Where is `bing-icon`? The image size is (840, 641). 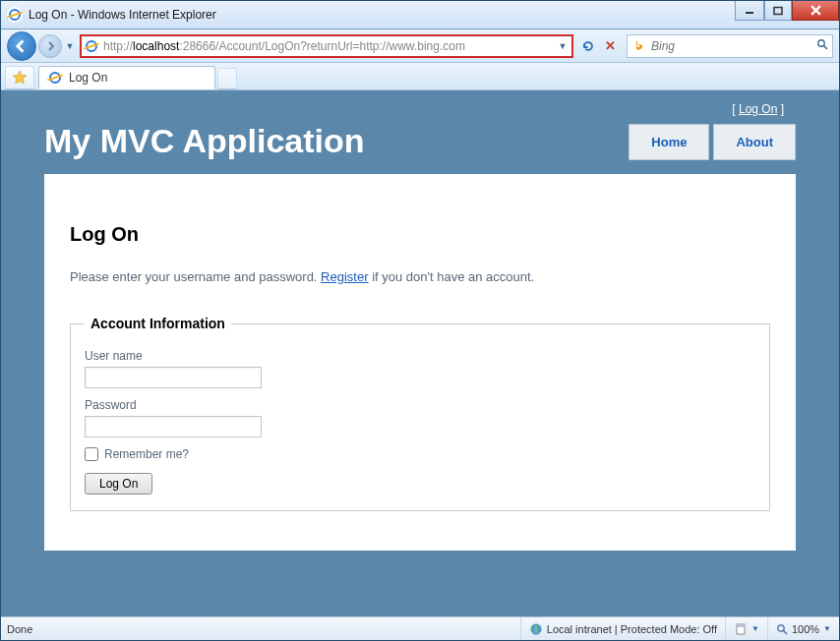 bing-icon is located at coordinates (639, 46).